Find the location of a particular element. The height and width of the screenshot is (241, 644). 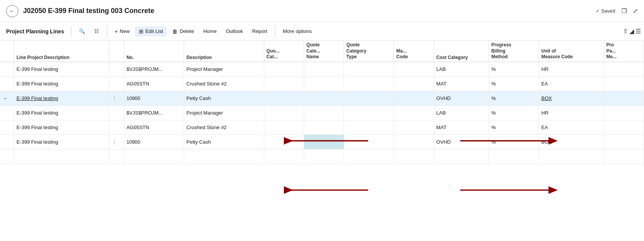

cell-cost-category: LAB is located at coordinates (461, 113).